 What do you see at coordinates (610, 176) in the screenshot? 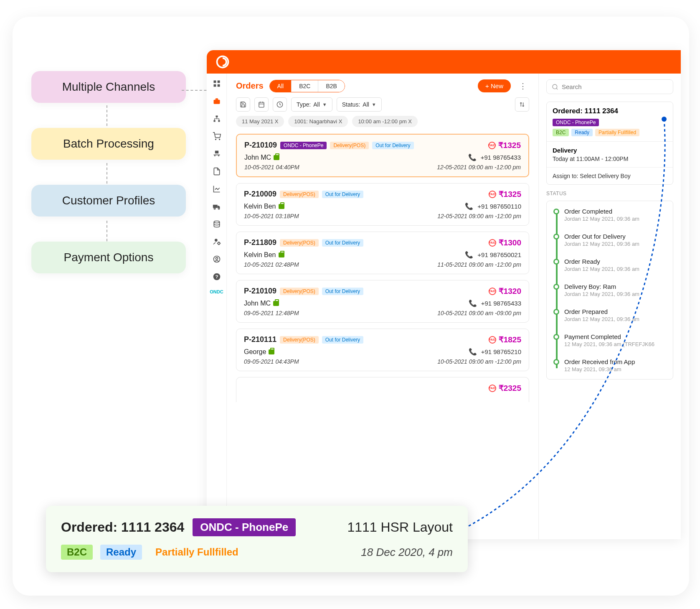
I see `assign-delivery: Assign to: Select Delivery Boy` at bounding box center [610, 176].